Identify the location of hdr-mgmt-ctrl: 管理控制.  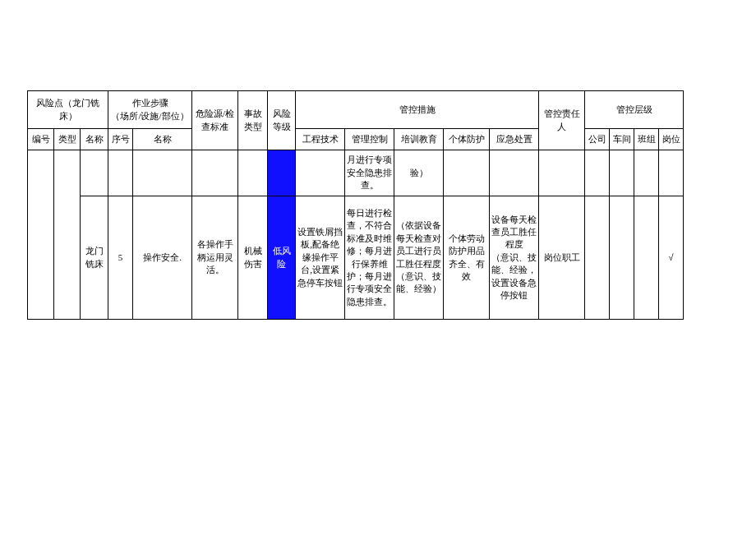
(370, 140).